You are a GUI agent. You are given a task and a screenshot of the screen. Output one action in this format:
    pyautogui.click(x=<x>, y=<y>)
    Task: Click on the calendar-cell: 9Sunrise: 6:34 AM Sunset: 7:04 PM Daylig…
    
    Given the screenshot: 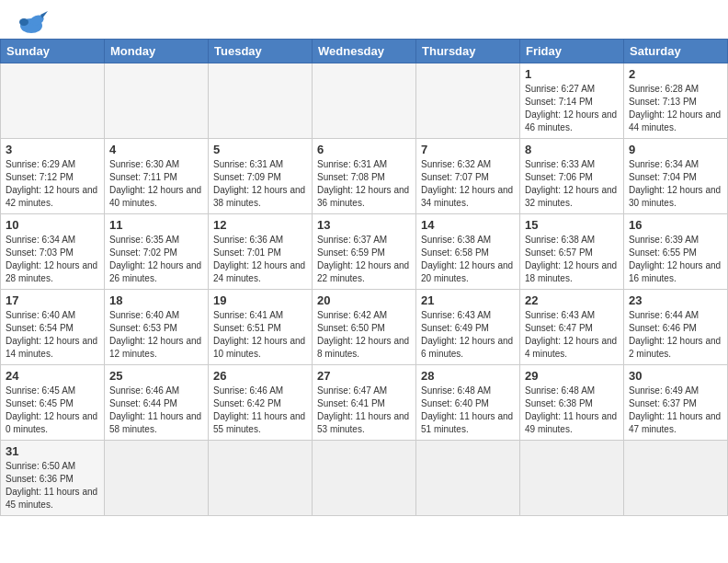 What is the action you would take?
    pyautogui.click(x=677, y=177)
    